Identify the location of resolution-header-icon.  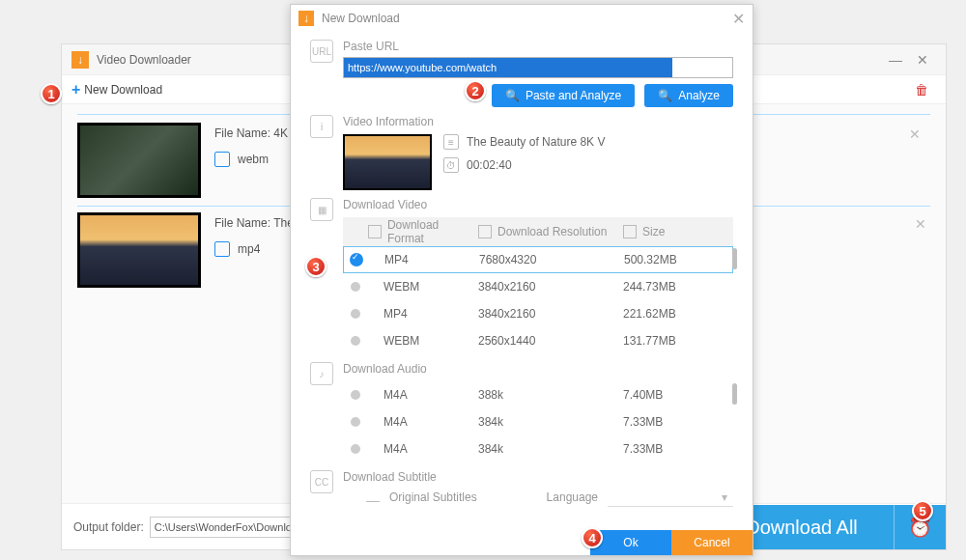
(485, 232).